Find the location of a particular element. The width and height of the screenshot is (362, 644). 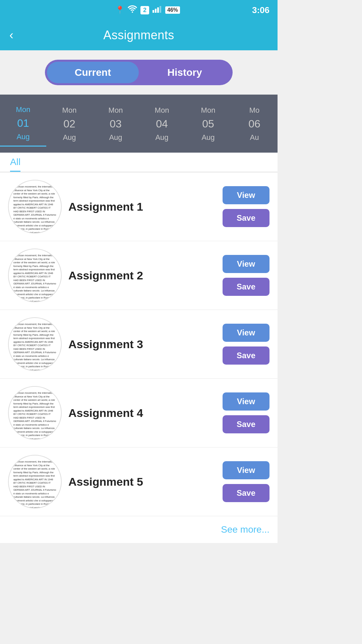

month: Au is located at coordinates (255, 138).